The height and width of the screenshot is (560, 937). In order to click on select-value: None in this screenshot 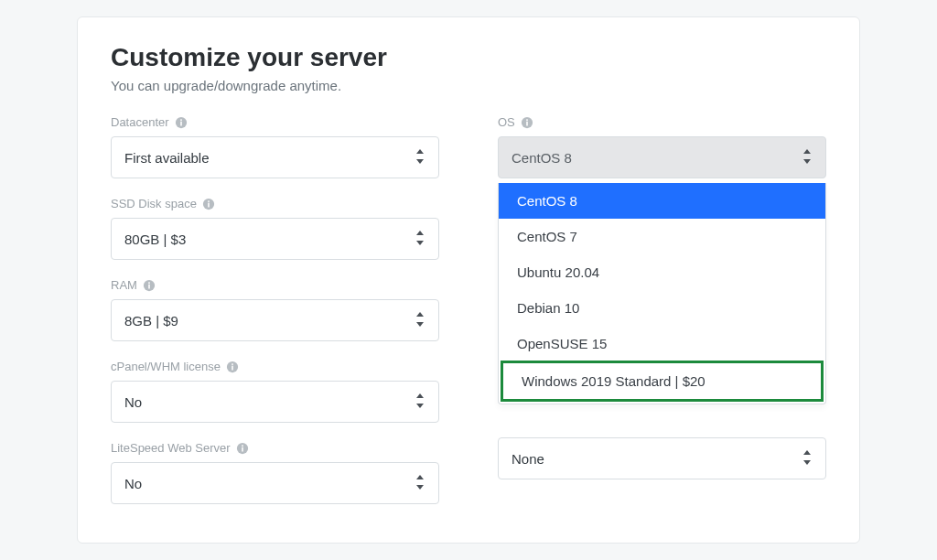, I will do `click(528, 459)`.